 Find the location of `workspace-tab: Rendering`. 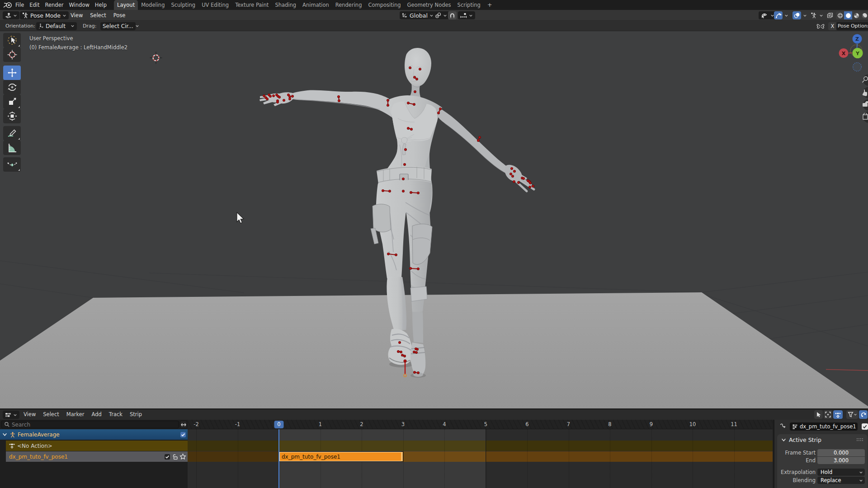

workspace-tab: Rendering is located at coordinates (349, 5).